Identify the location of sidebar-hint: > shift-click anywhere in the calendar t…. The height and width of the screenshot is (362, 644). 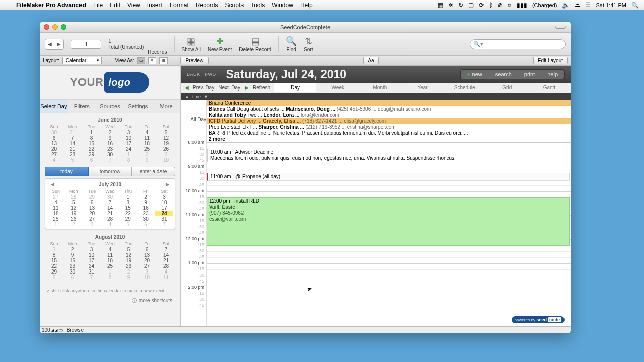
(110, 290).